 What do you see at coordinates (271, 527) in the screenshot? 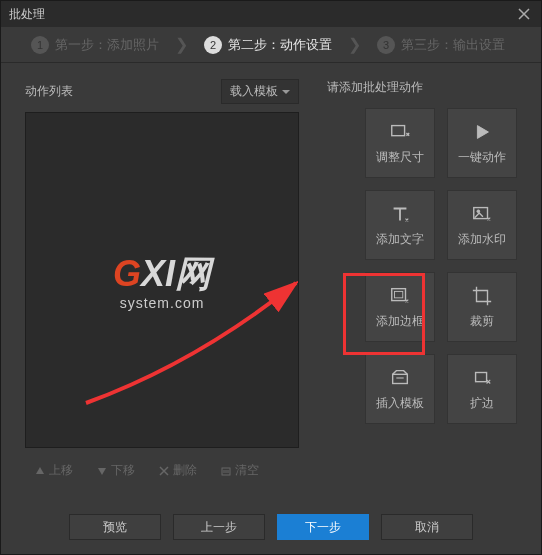
I see `footer-buttons: 预览 上一步 下一步 取消` at bounding box center [271, 527].